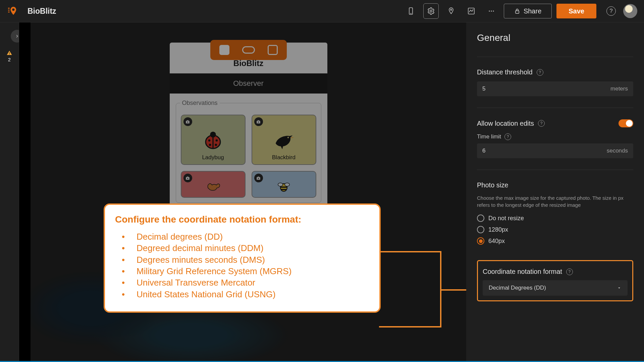  What do you see at coordinates (17, 36) in the screenshot?
I see `chevron-right-icon` at bounding box center [17, 36].